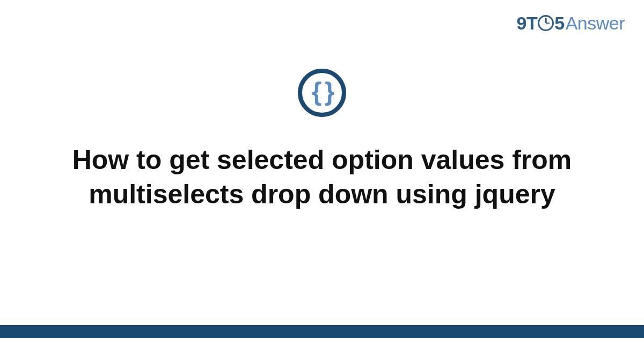 The image size is (644, 338). Describe the element at coordinates (595, 24) in the screenshot. I see `logo-answer: Answer` at that location.